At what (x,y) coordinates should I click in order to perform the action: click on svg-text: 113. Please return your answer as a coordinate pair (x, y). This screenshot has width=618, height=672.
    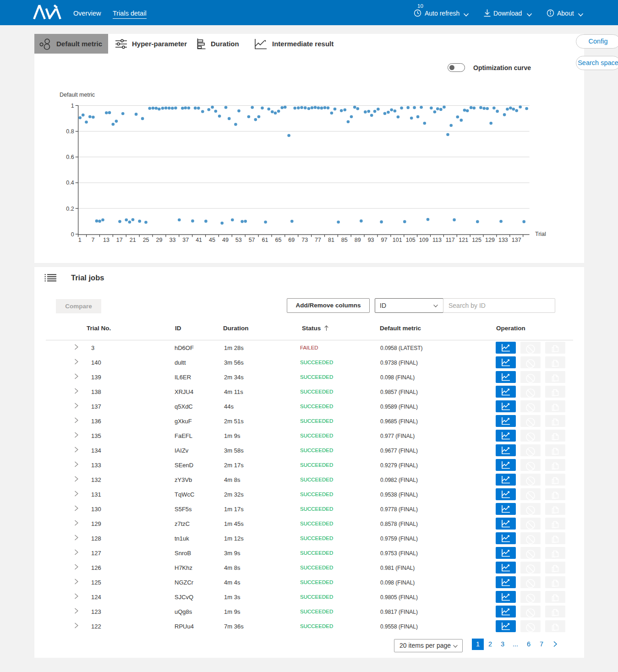
    Looking at the image, I should click on (437, 240).